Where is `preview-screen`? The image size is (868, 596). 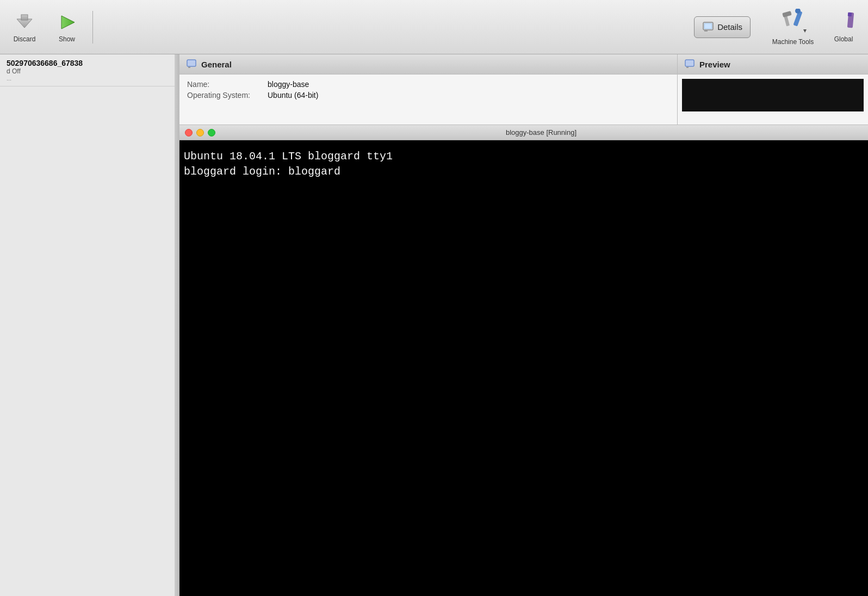
preview-screen is located at coordinates (773, 95).